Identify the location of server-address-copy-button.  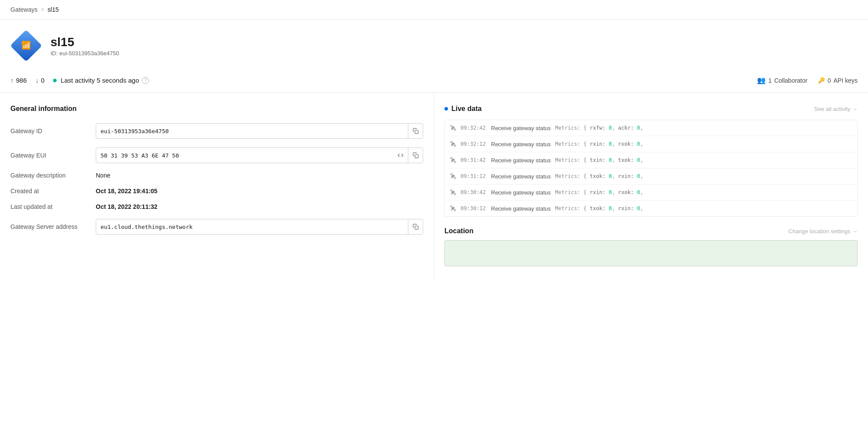
(415, 227).